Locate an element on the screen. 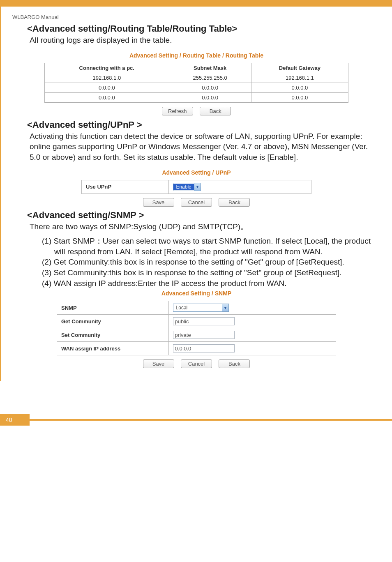 This screenshot has height=562, width=392. upnp-value-cell: Enable ▾ is located at coordinates (240, 187).